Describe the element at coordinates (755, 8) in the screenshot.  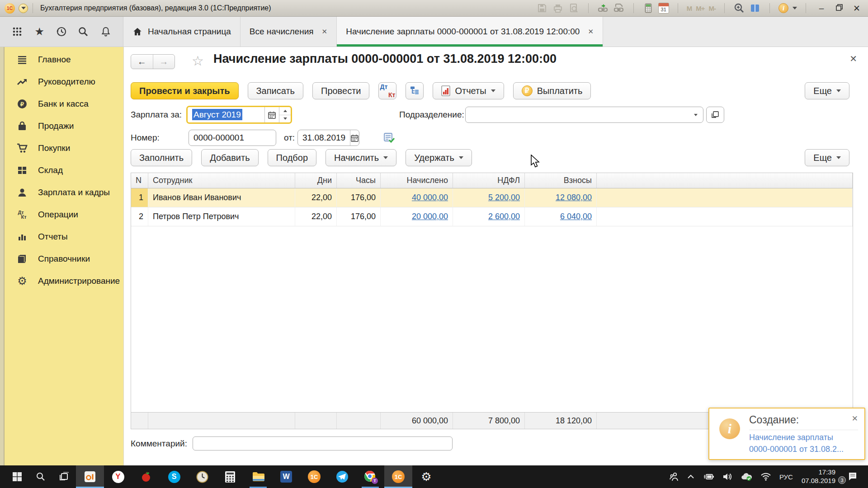
I see `split-window-icon` at that location.